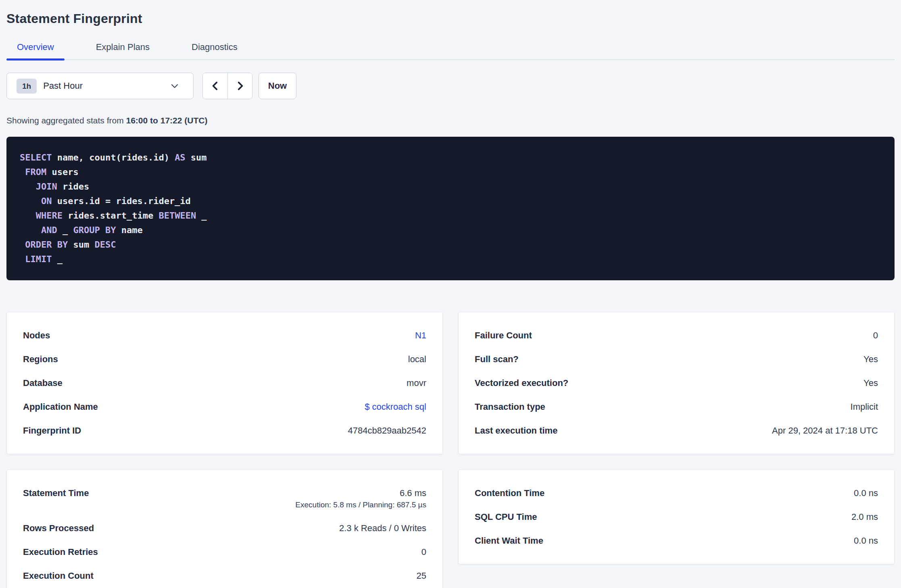 This screenshot has width=901, height=588. What do you see at coordinates (215, 50) in the screenshot?
I see `tab-diagnostics: Diagnostics` at bounding box center [215, 50].